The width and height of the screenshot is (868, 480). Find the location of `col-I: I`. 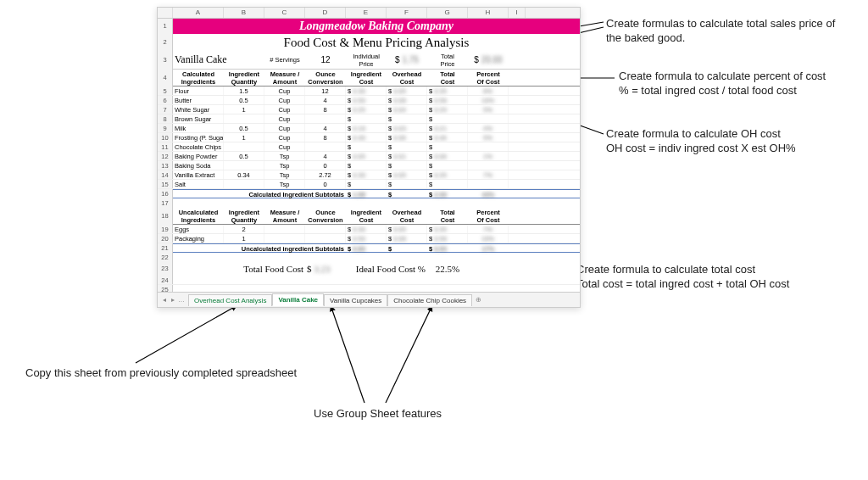

col-I: I is located at coordinates (517, 13).